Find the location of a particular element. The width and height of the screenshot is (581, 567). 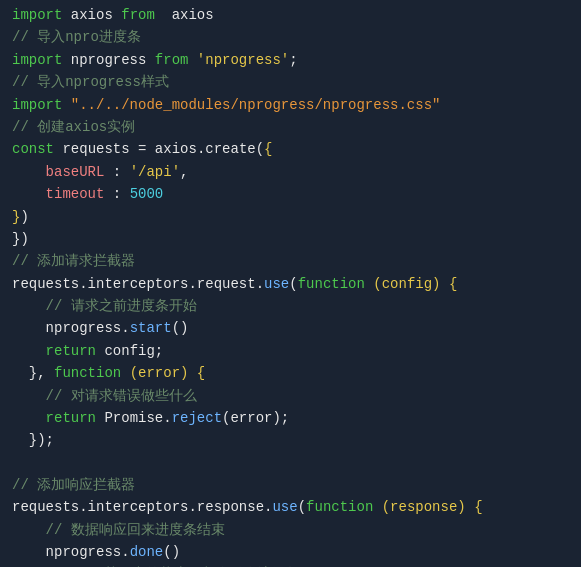

code-line: // ... 其用中的状态码都会触发该函数 is located at coordinates (290, 565).